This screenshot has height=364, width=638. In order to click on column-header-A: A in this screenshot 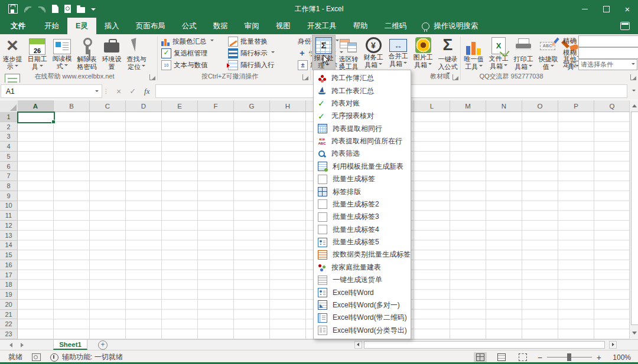, I will do `click(35, 106)`.